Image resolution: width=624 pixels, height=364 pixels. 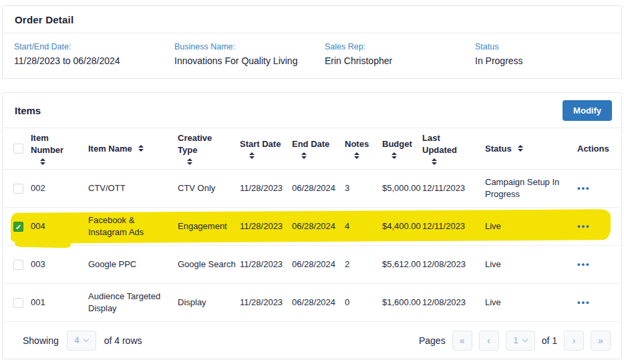 What do you see at coordinates (312, 341) in the screenshot?
I see `table-footer: Showing 4 of 4 rows Pages « ‹ 1 of 1 › »` at bounding box center [312, 341].